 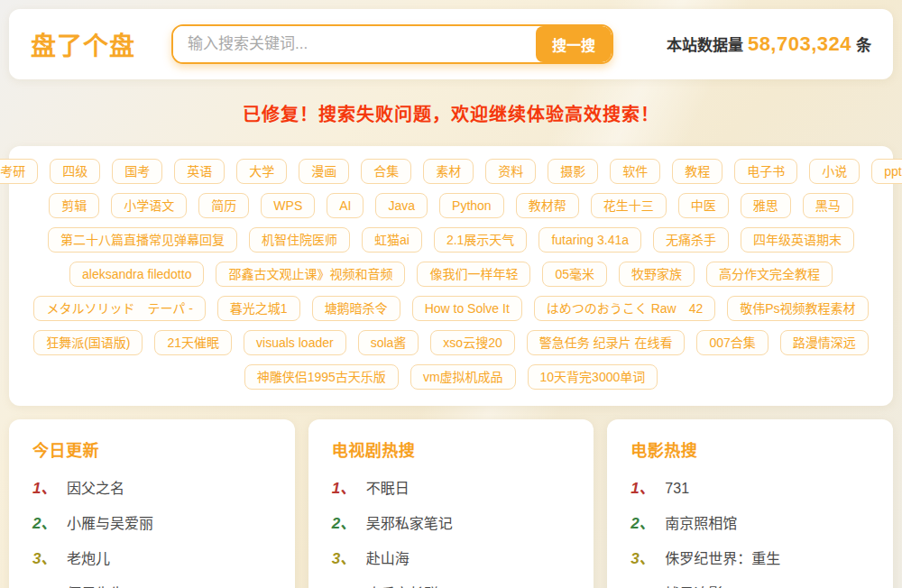 I want to click on tag: 教程, so click(x=697, y=171).